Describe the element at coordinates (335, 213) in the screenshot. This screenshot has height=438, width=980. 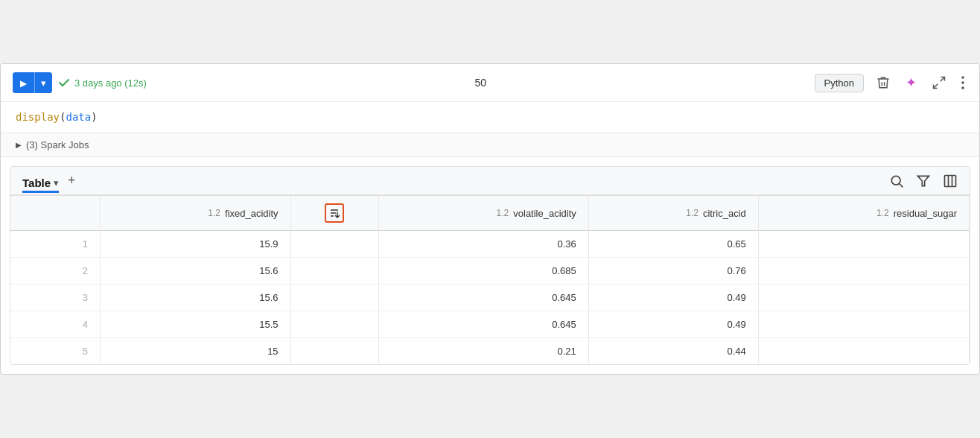
I see `sort-header` at that location.